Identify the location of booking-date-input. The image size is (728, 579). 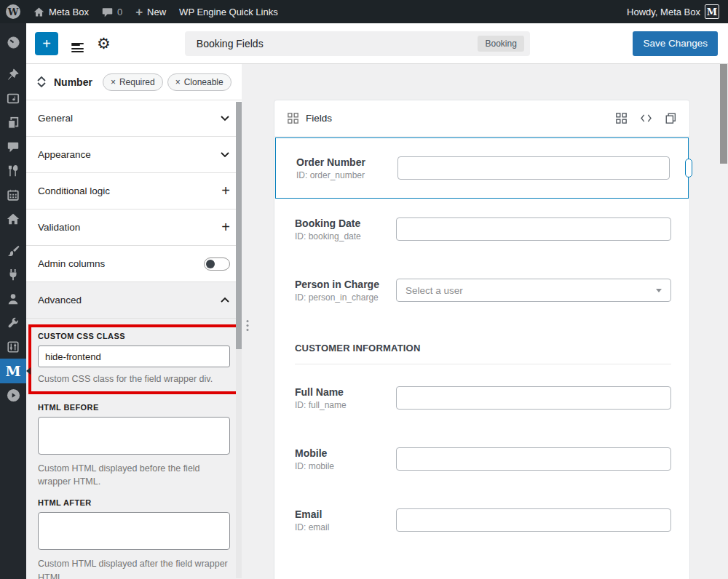
(534, 229).